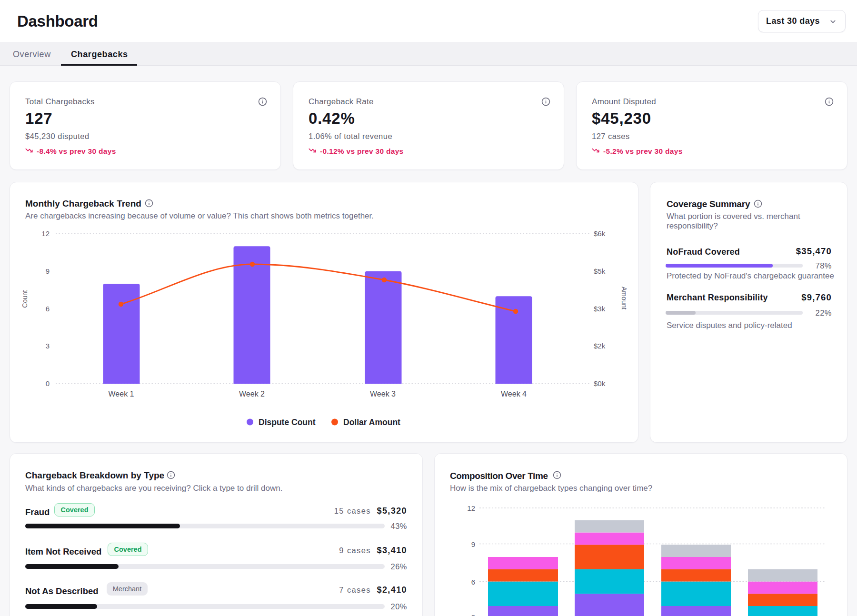 The image size is (857, 616). I want to click on svg-text: Week 3, so click(383, 394).